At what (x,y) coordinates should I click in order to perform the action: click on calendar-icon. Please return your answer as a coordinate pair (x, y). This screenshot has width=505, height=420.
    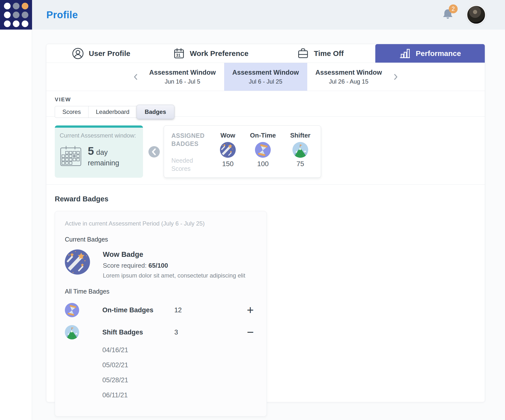
    Looking at the image, I should click on (179, 53).